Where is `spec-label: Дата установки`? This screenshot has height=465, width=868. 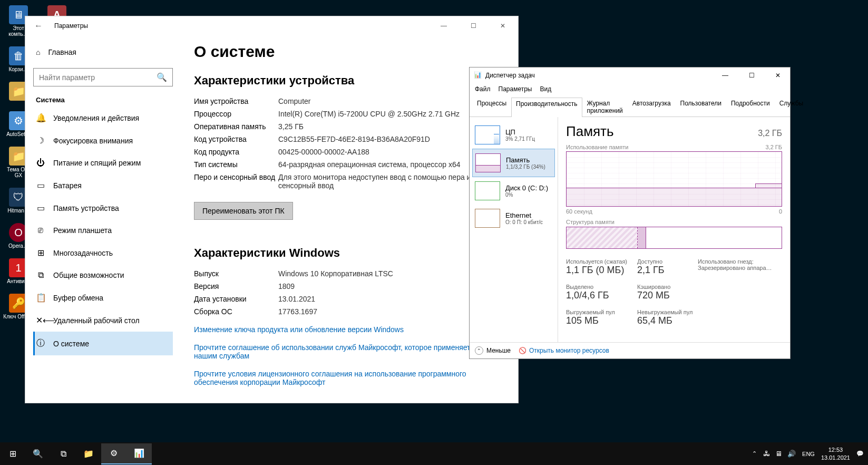
spec-label: Дата установки is located at coordinates (236, 299).